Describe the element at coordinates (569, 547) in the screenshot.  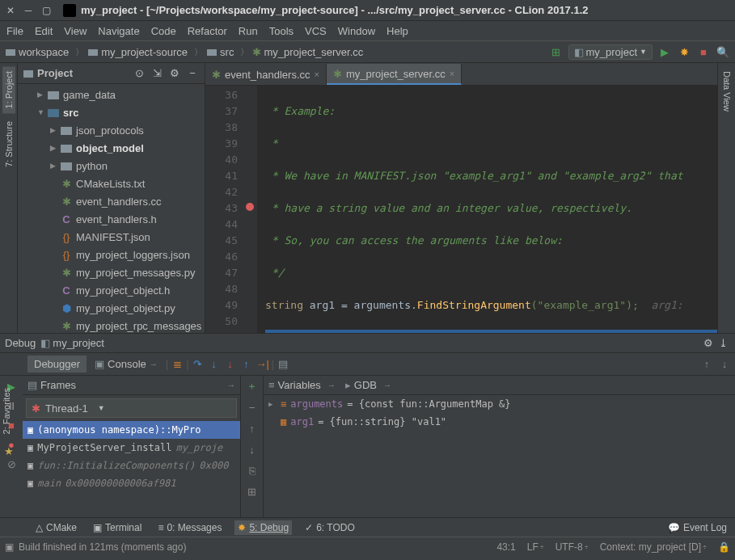
I see `encoding: UTF-8` at that location.